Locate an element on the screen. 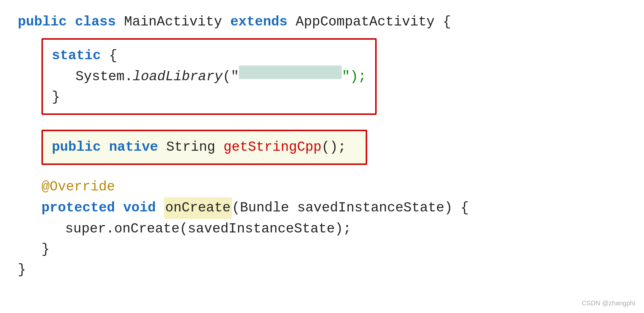  method-close-brace-line: } is located at coordinates (334, 249).